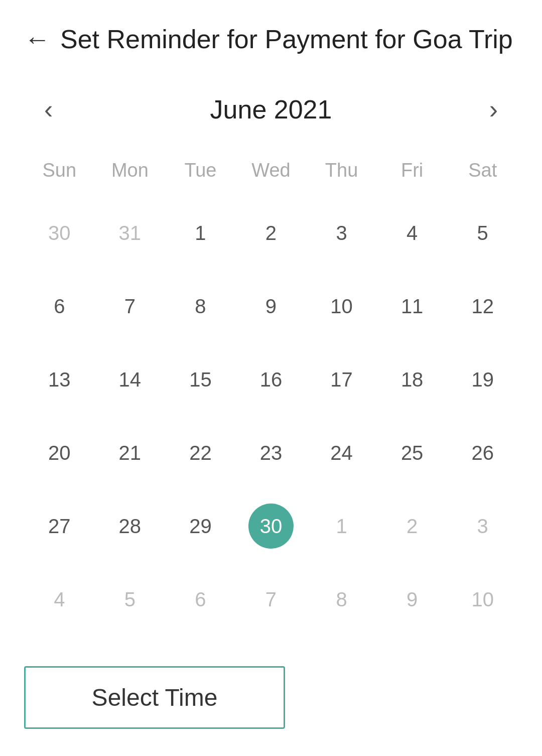 Image resolution: width=542 pixels, height=756 pixels. Describe the element at coordinates (59, 173) in the screenshot. I see `day-header-sun: Sun` at that location.